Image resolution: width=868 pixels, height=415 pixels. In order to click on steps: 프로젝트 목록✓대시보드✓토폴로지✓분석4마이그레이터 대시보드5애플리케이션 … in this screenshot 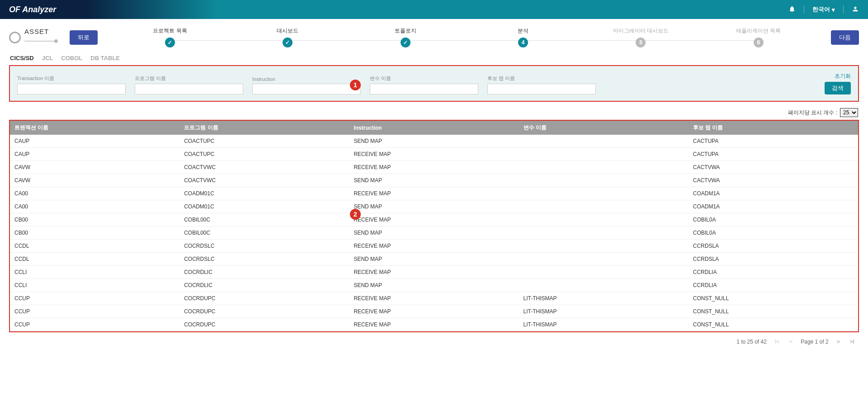, I will do `click(464, 37)`.